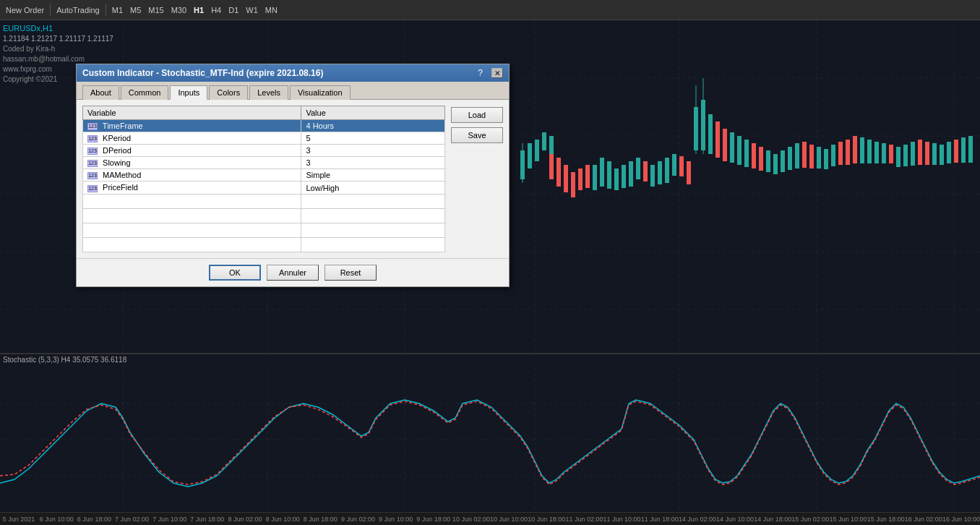  I want to click on table-row: 123 KPeriod 5, so click(265, 139).